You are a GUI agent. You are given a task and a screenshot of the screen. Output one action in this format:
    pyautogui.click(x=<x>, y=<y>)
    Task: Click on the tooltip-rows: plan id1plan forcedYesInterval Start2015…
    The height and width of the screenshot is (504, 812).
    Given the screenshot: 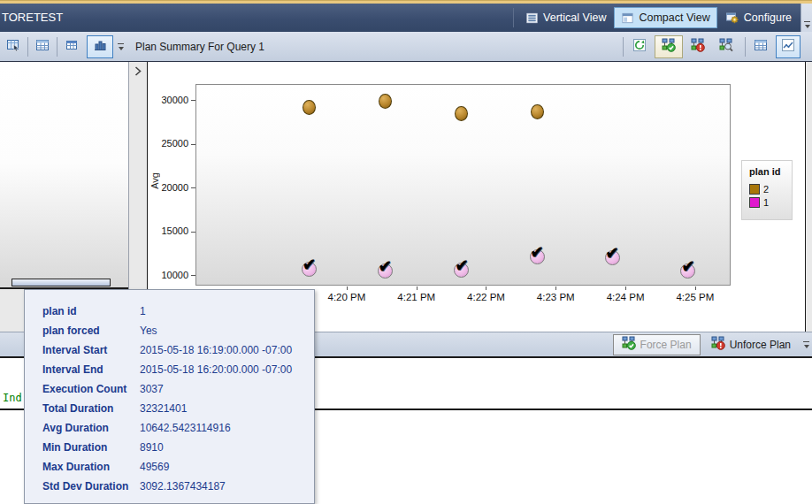 What is the action you would take?
    pyautogui.click(x=179, y=399)
    